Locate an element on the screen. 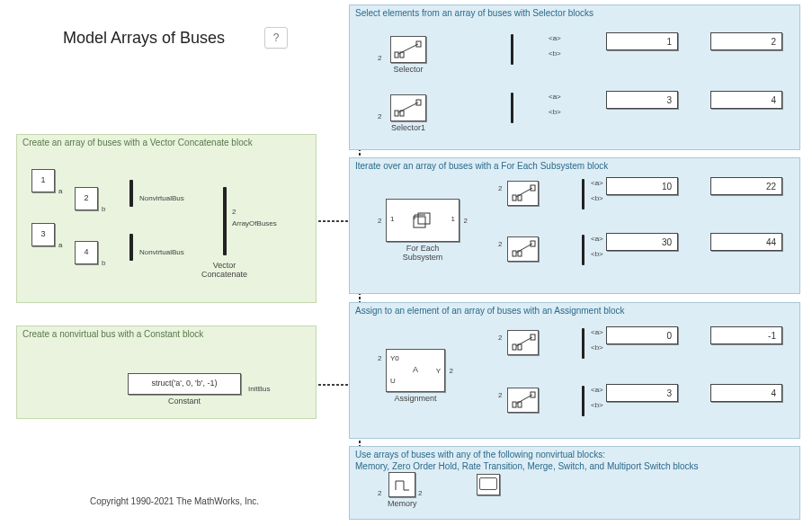 The height and width of the screenshot is (526, 812). block-label: Selector is located at coordinates (408, 69).